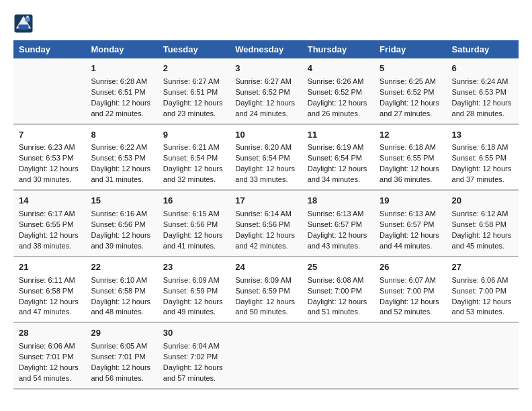  What do you see at coordinates (121, 82) in the screenshot?
I see `day-info-line: Sunrise: 6:28 AM` at bounding box center [121, 82].